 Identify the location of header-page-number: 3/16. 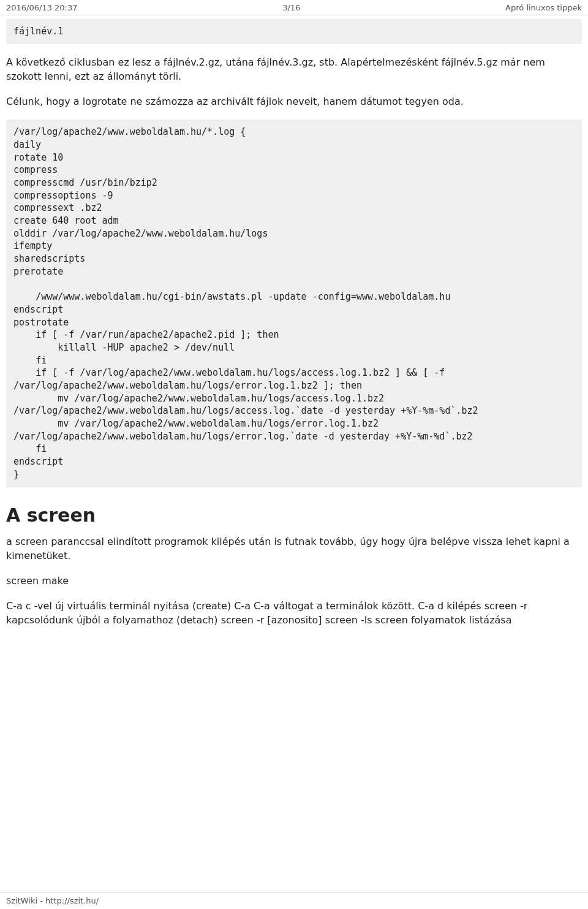
(292, 7).